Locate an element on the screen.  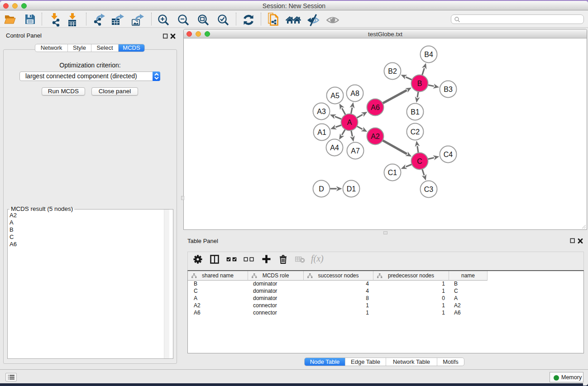
svg-text: D is located at coordinates (321, 189).